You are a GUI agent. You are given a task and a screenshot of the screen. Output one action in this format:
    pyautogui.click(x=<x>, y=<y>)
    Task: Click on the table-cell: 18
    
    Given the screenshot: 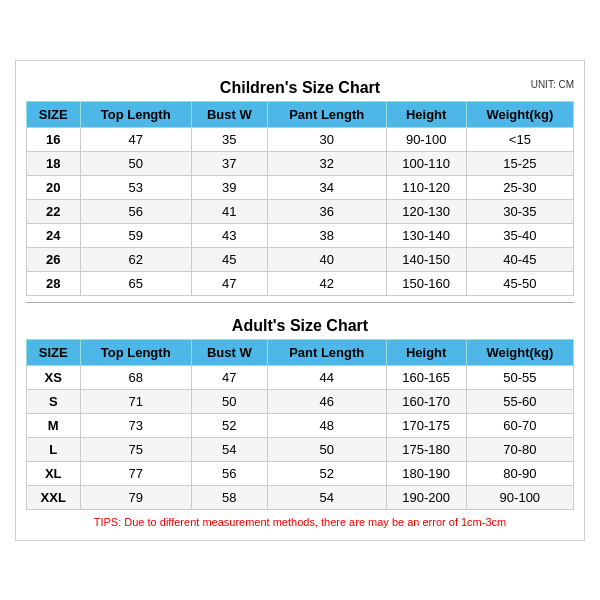 What is the action you would take?
    pyautogui.click(x=54, y=163)
    